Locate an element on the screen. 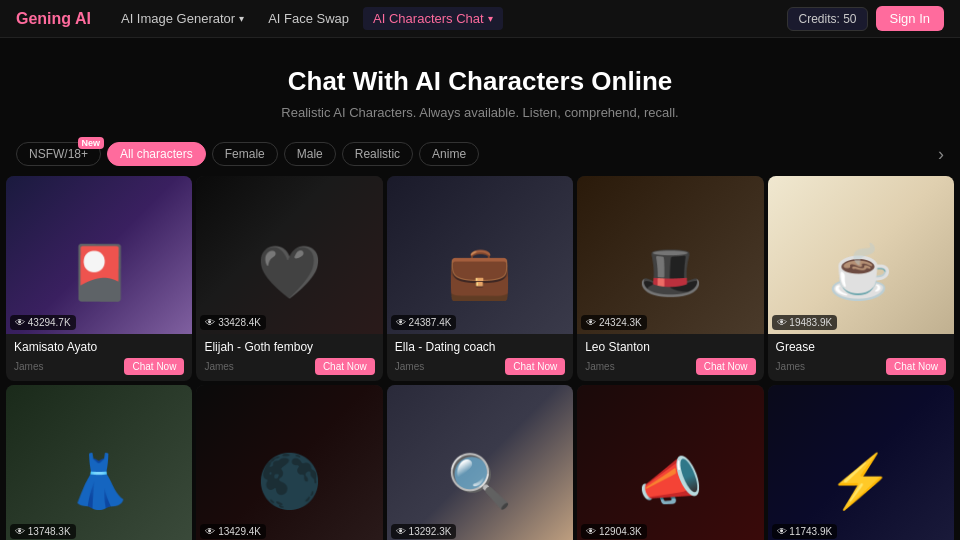  character-name: Kamisato Ayato is located at coordinates (99, 347).